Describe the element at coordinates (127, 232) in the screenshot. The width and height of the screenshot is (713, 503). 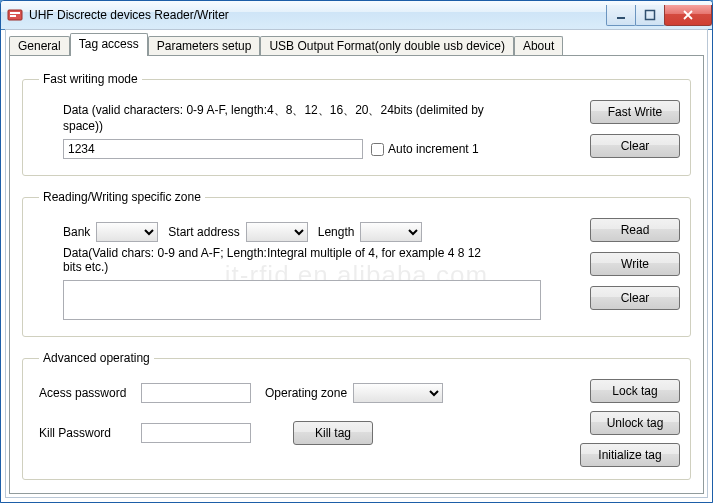
I see `bank-select` at that location.